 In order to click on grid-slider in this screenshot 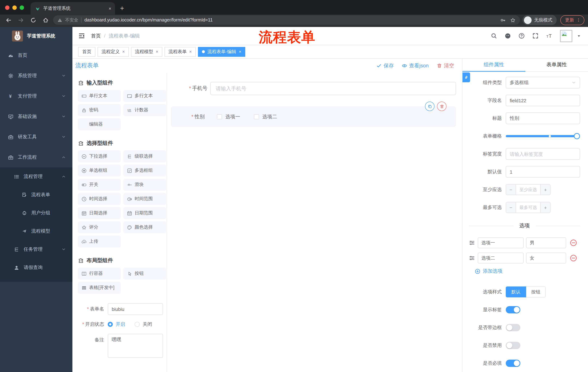, I will do `click(541, 136)`.